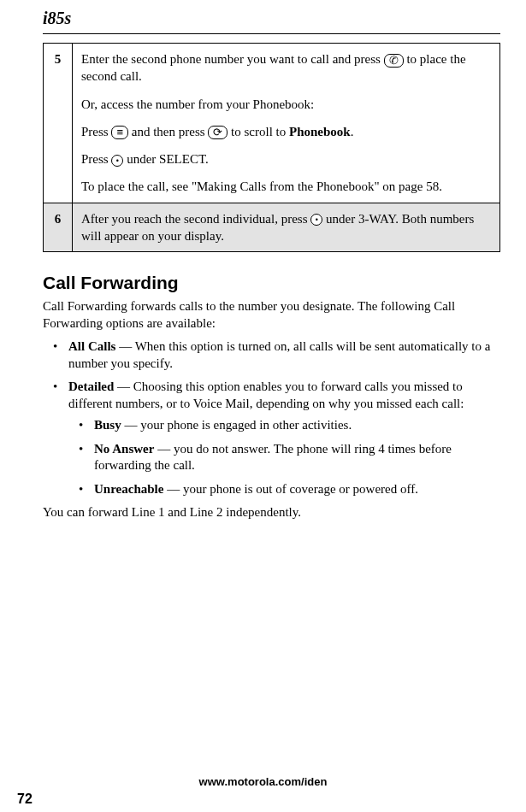  I want to click on bullet-label: All Calls, so click(92, 346).